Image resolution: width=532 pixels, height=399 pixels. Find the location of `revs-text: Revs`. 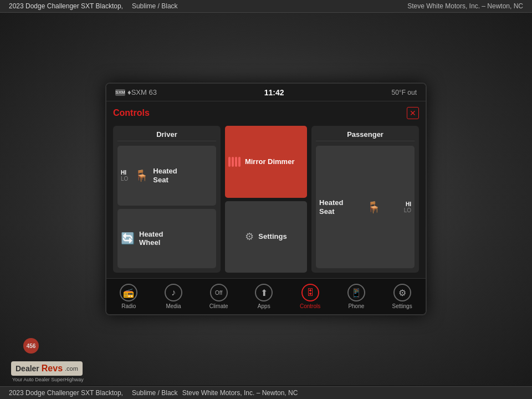

revs-text: Revs is located at coordinates (52, 369).